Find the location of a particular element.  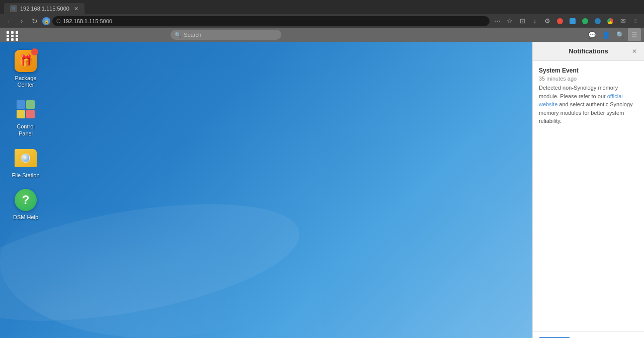

tab-close: ✕ is located at coordinates (76, 9).